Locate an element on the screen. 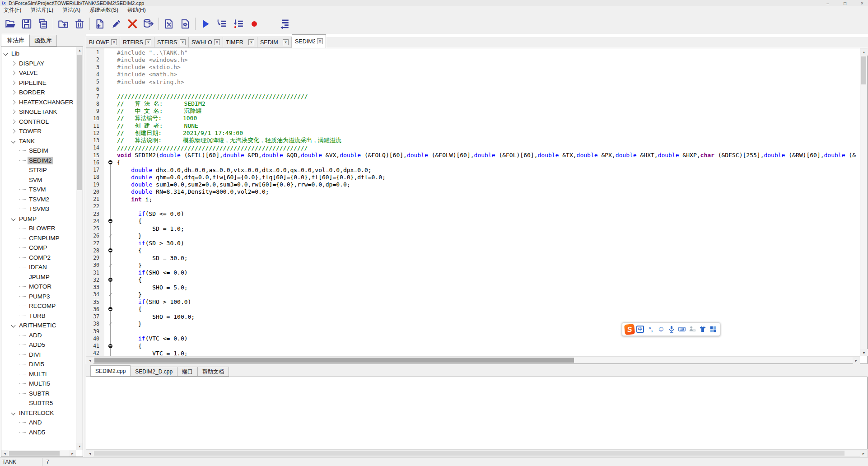 This screenshot has height=466, width=868. code-line-7: 7///////////////////////////////////////… is located at coordinates (473, 97).